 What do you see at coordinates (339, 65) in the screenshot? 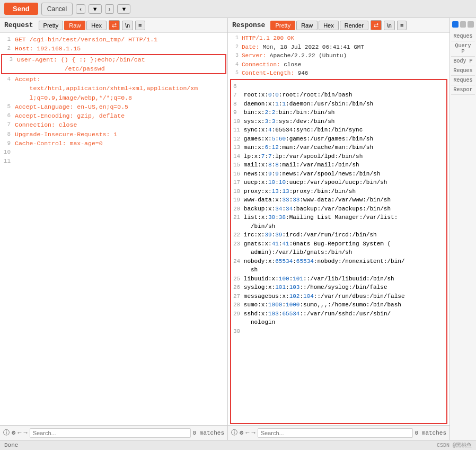
I see `resp-line-4: 4 Connection: close` at bounding box center [339, 65].